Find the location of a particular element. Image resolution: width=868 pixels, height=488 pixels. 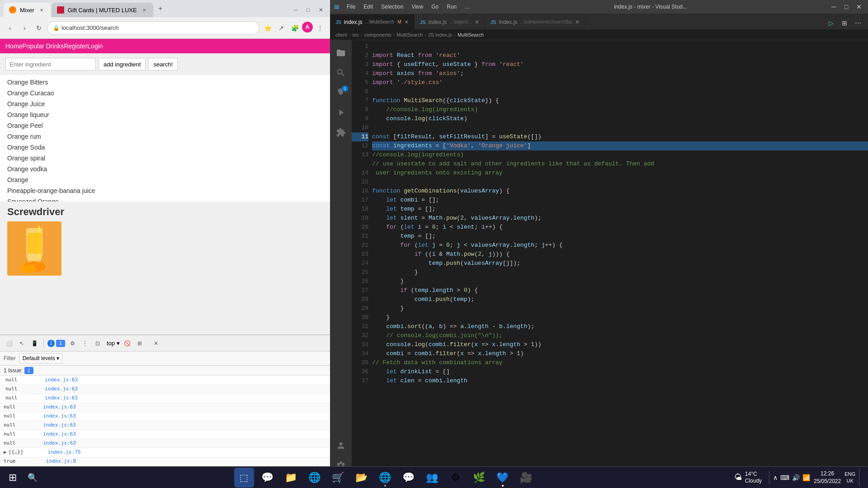

elements-icon: ⬜ is located at coordinates (9, 343).